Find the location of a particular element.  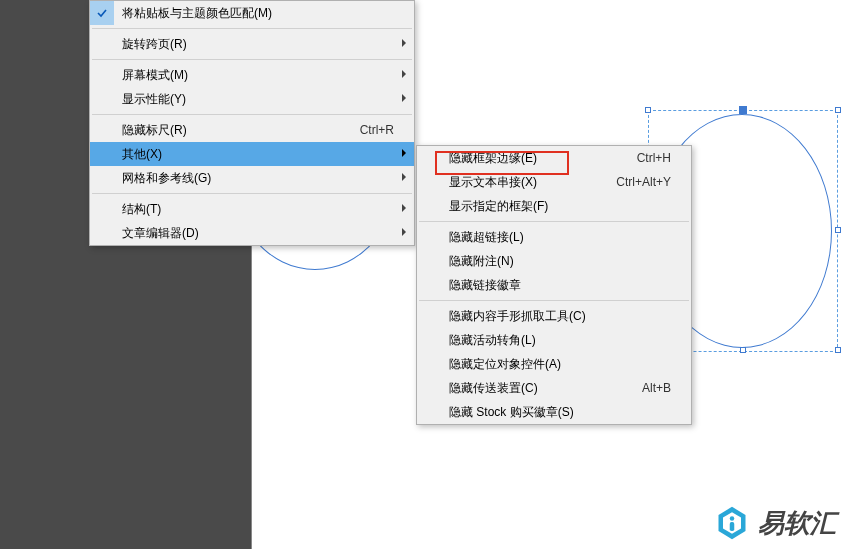

menu-item-shortcut: Ctrl+H is located at coordinates (654, 158).